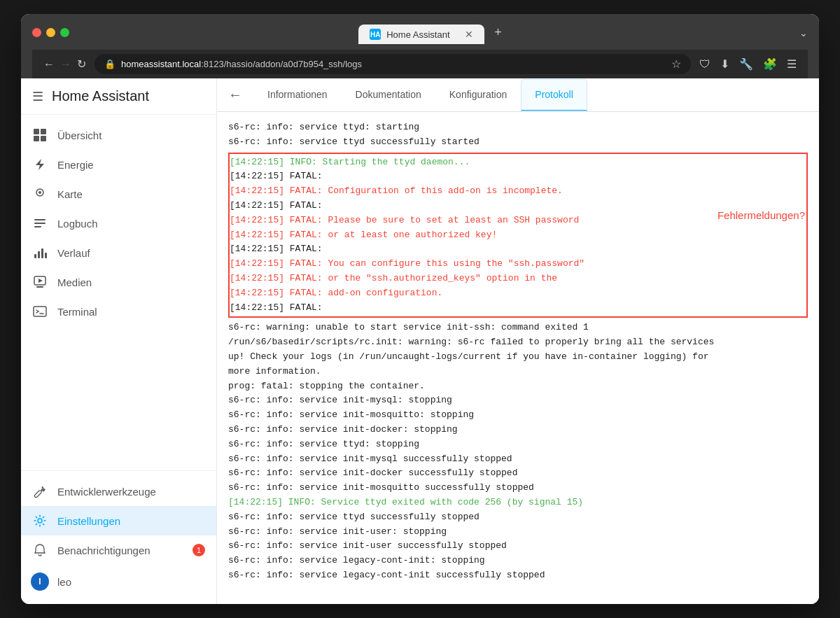 This screenshot has width=840, height=618. Describe the element at coordinates (119, 311) in the screenshot. I see `sidebar-item-terminal: Terminal` at that location.